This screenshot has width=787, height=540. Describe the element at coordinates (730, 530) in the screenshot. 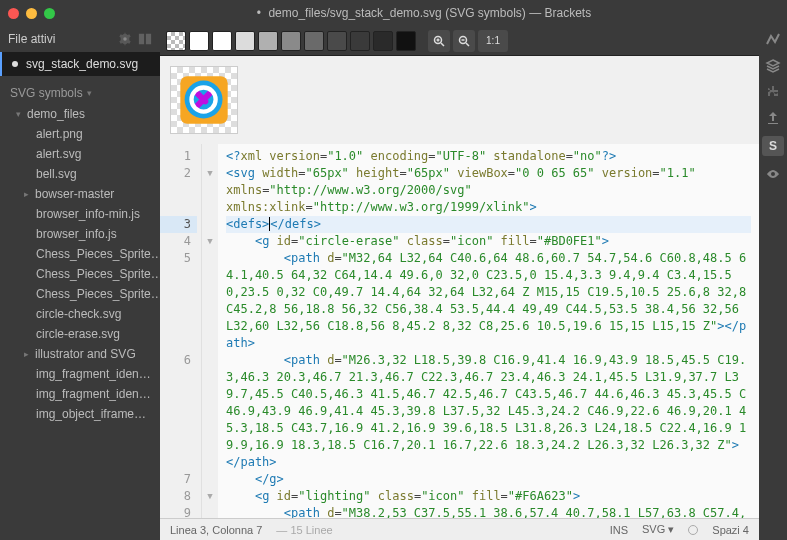

I see `indent-setting: Spazi 4` at that location.